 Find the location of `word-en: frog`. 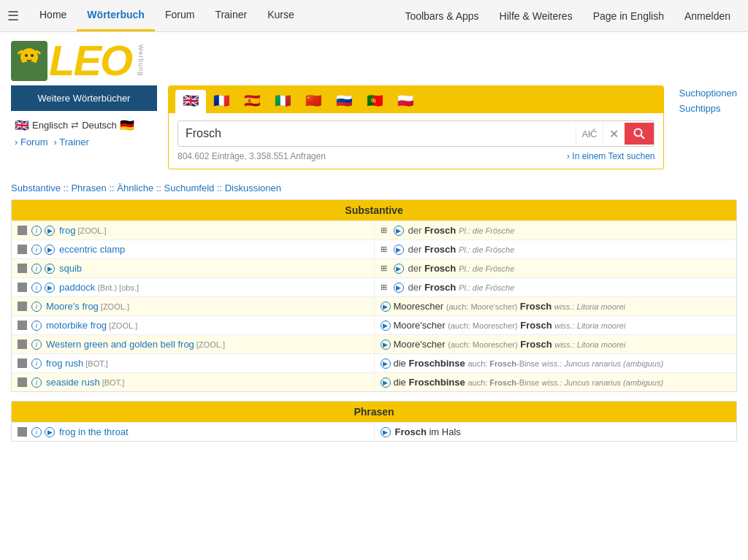

word-en: frog is located at coordinates (67, 231).